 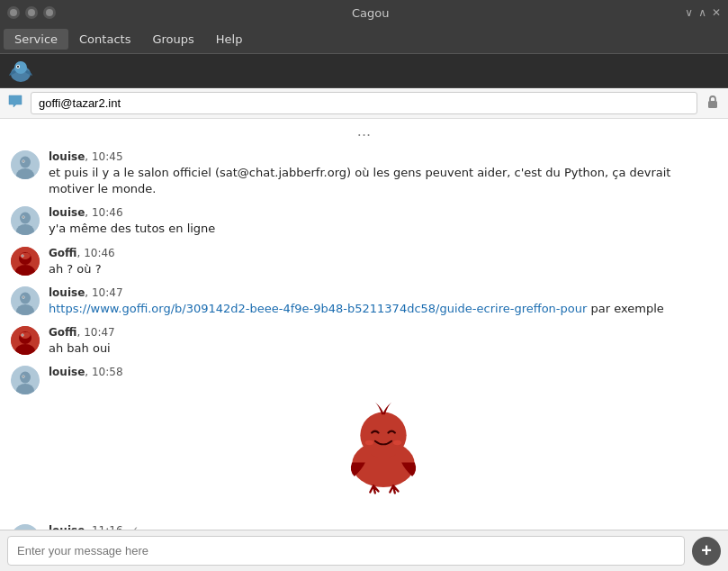 What do you see at coordinates (383, 448) in the screenshot?
I see `cagou-emoji` at bounding box center [383, 448].